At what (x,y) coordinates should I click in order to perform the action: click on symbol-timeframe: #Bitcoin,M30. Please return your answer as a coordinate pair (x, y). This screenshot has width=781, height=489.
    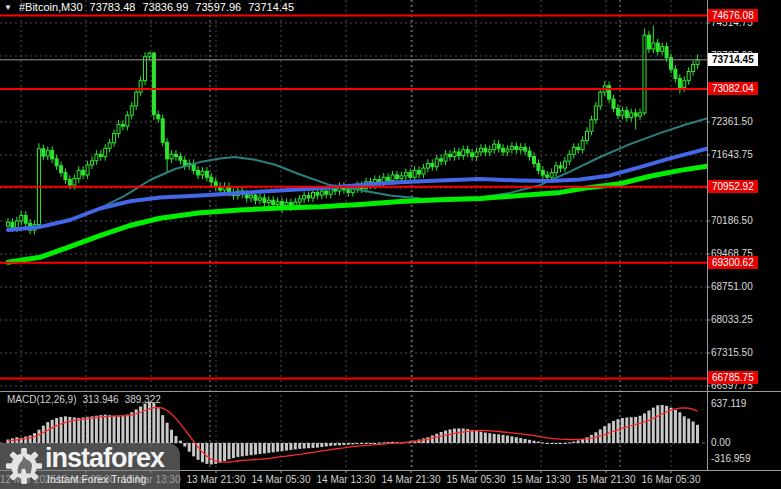
    Looking at the image, I should click on (51, 7).